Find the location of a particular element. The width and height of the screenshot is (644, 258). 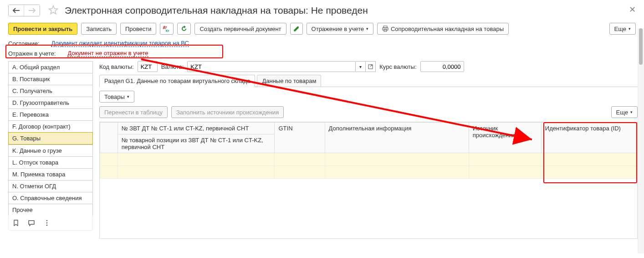

back-button is located at coordinates (16, 10).